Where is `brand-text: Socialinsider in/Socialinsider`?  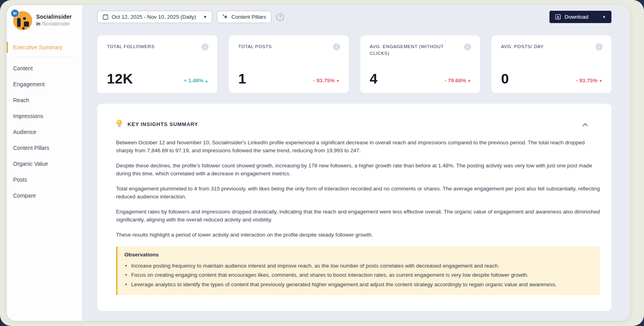
brand-text: Socialinsider in/Socialinsider is located at coordinates (54, 19).